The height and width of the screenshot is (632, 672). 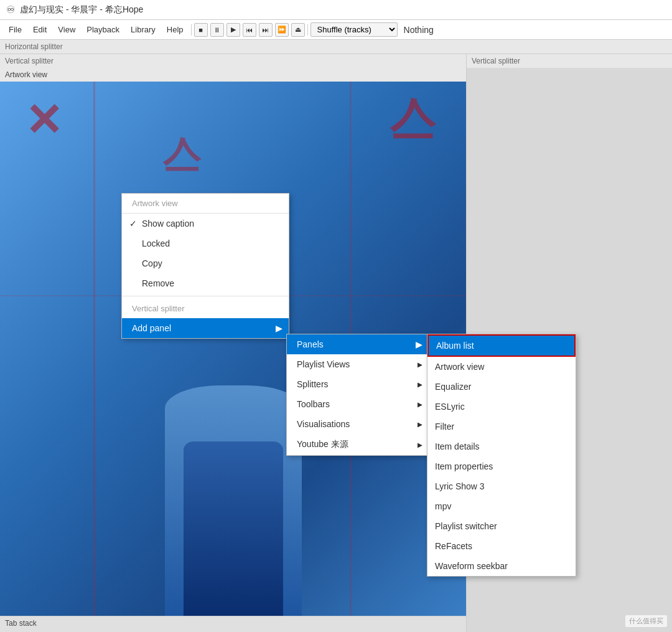 I want to click on ctx-youtube: Youtube 来源 ▶, so click(x=358, y=445).